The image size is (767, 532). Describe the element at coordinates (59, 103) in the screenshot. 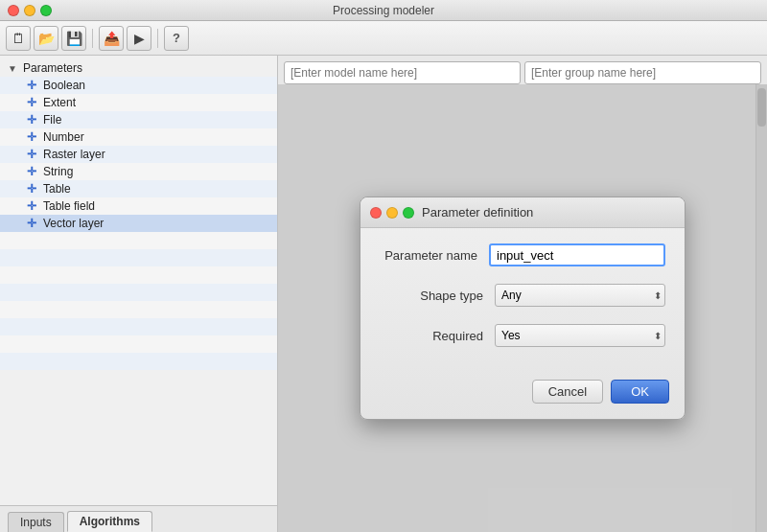

I see `tree-item-label: Extent` at that location.